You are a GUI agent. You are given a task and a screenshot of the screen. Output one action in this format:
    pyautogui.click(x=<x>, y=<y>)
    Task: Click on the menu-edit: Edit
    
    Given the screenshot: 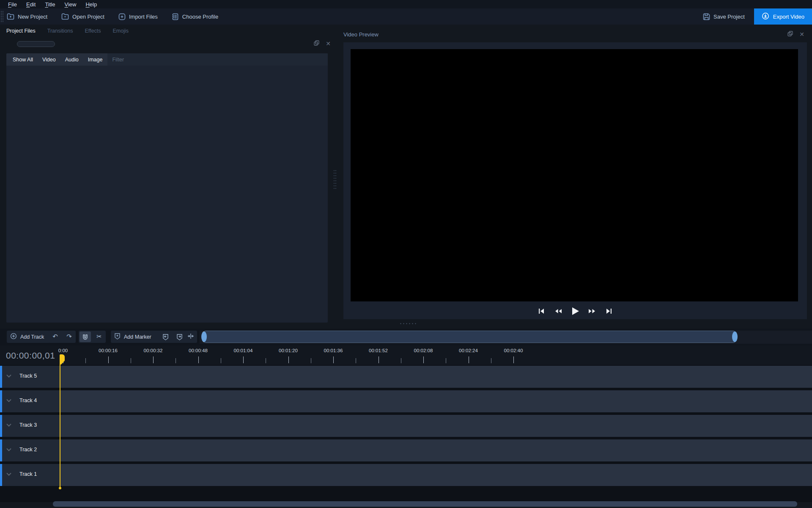 What is the action you would take?
    pyautogui.click(x=31, y=4)
    